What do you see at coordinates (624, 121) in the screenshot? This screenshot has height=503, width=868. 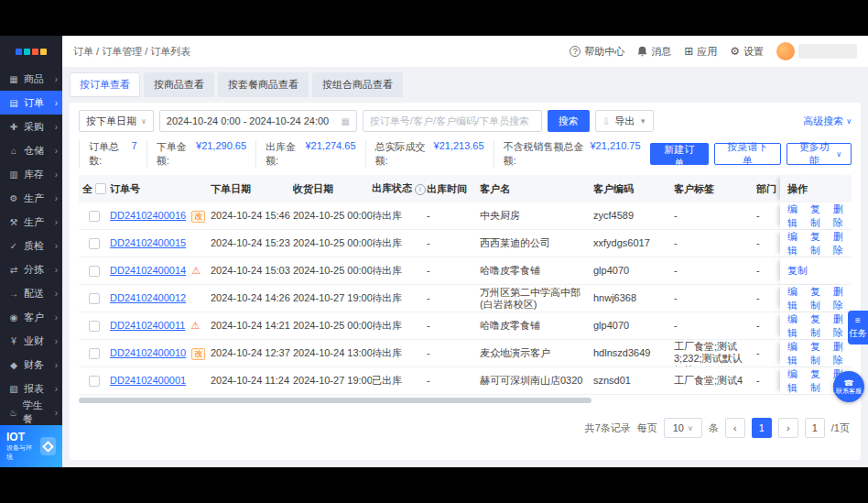 I see `export-dropdown: ⇩ 导出 ▼` at bounding box center [624, 121].